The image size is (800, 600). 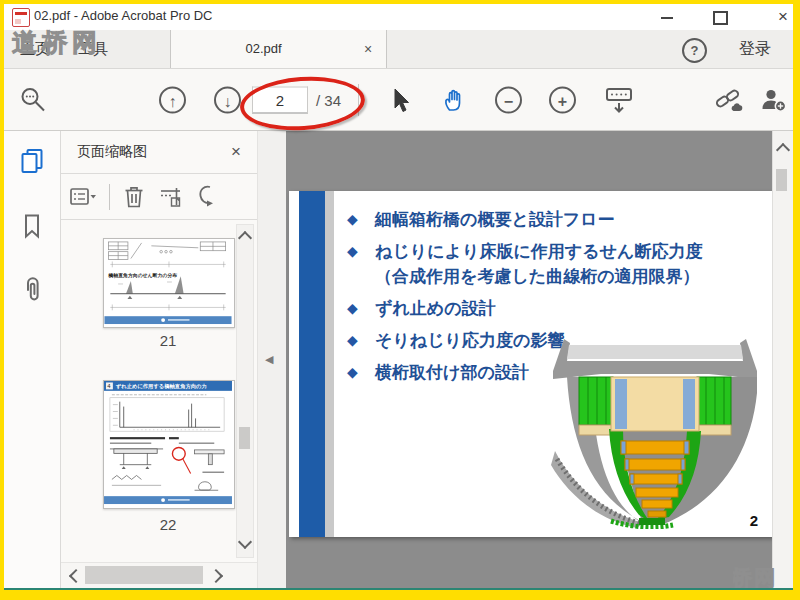 I want to click on thumb21-caption: 橋軸直角方向のせん断力の分布, so click(x=142, y=276).